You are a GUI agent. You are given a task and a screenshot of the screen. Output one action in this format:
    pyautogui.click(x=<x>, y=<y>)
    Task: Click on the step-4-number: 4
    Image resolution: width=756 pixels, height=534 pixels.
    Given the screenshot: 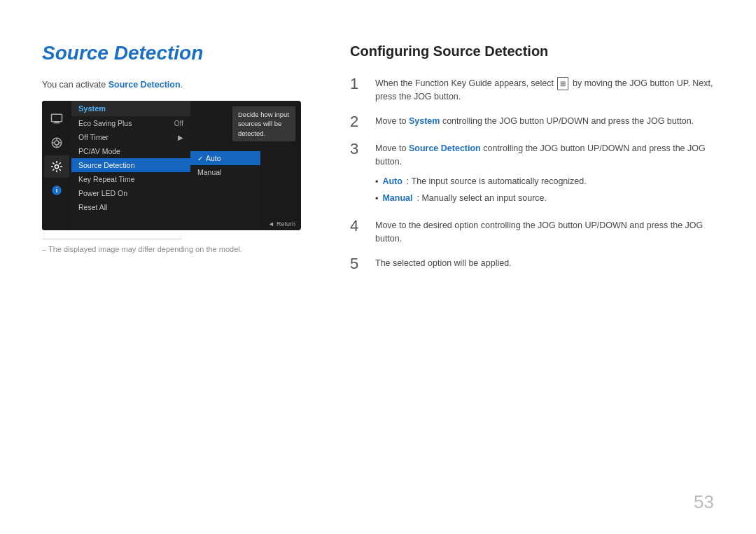 What is the action you would take?
    pyautogui.click(x=358, y=226)
    